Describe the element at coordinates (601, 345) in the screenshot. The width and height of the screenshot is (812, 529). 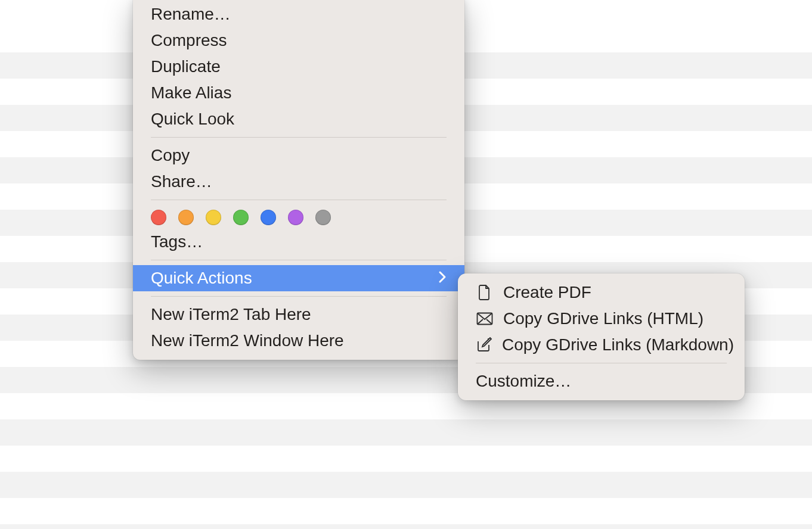
I see `submenu-item-copy-gdrive-md: Copy GDrive Links (Markdown)` at that location.